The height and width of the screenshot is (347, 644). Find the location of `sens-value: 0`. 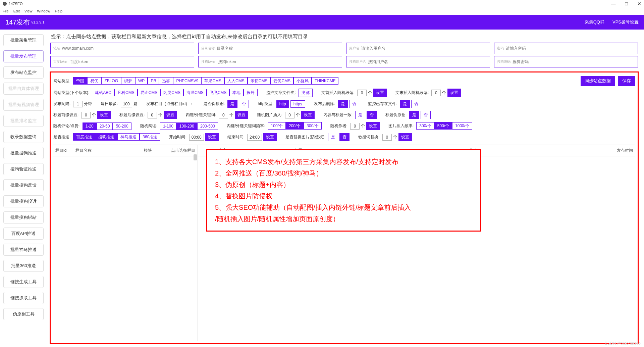

sens-value: 0 is located at coordinates (387, 137).